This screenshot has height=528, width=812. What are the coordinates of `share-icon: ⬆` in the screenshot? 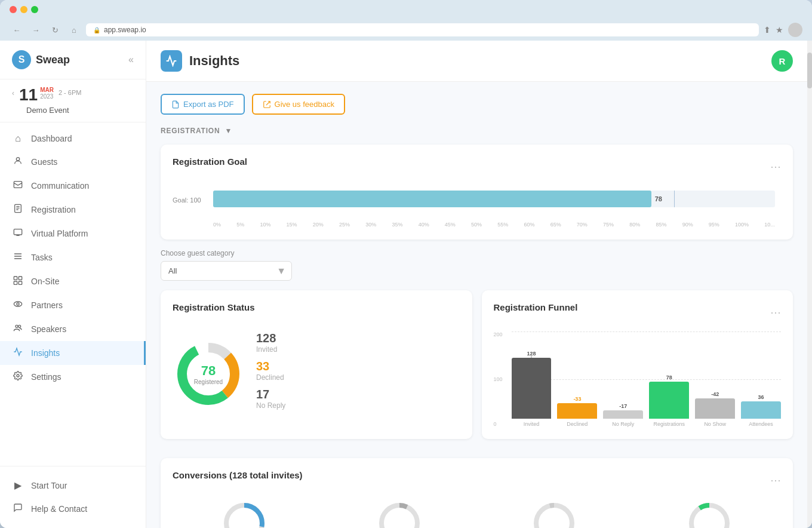 It's located at (767, 30).